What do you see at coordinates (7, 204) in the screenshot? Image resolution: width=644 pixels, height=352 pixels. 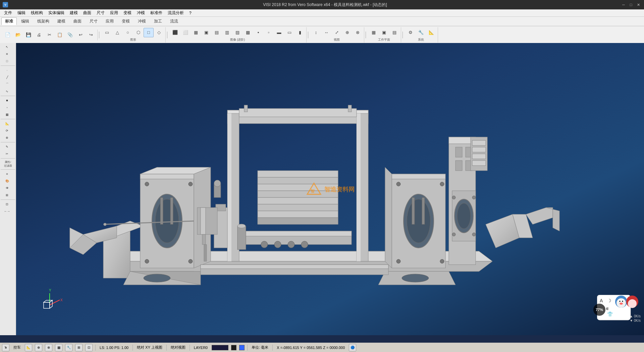 I see `constraint-btn: ⊡` at bounding box center [7, 204].